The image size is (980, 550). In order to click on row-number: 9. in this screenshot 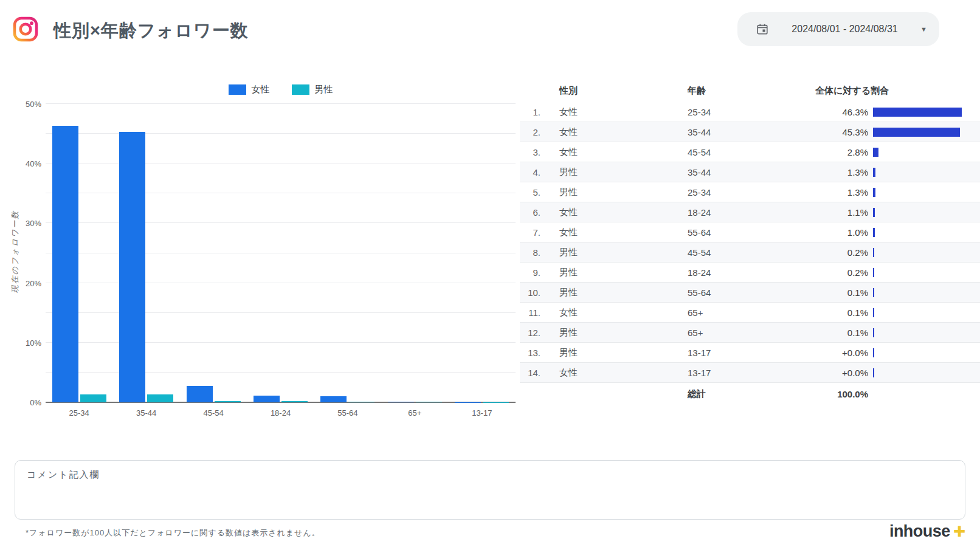, I will do `click(530, 272)`.